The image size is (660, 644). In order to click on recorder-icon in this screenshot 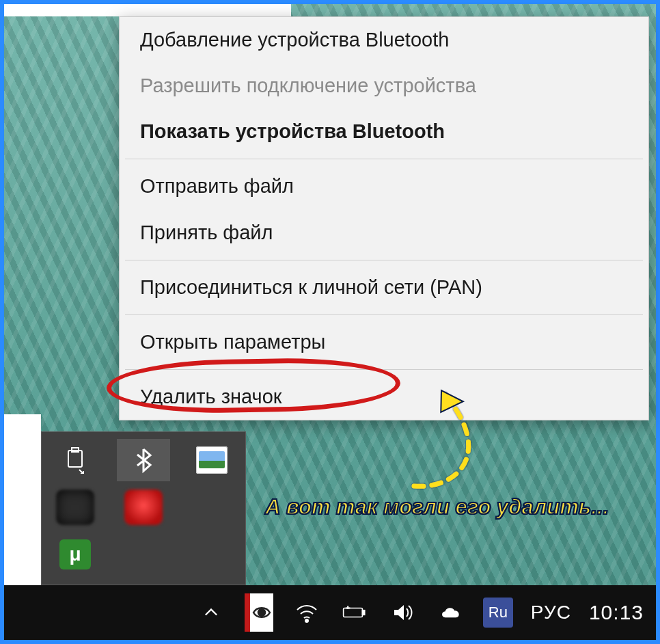, I will do `click(143, 507)`.